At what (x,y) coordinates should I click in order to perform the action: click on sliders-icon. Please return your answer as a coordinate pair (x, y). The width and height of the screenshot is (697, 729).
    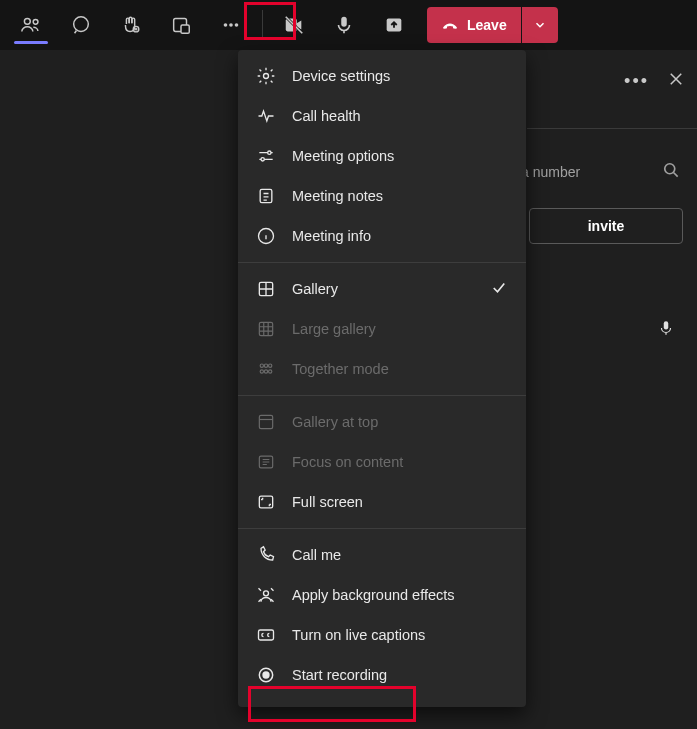
    Looking at the image, I should click on (266, 156).